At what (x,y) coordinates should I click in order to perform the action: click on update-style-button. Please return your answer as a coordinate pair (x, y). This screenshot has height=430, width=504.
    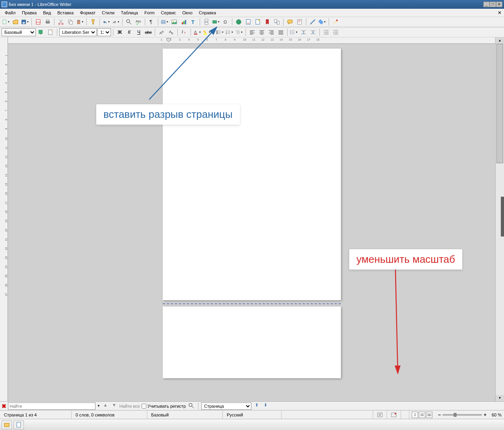
    Looking at the image, I should click on (41, 32).